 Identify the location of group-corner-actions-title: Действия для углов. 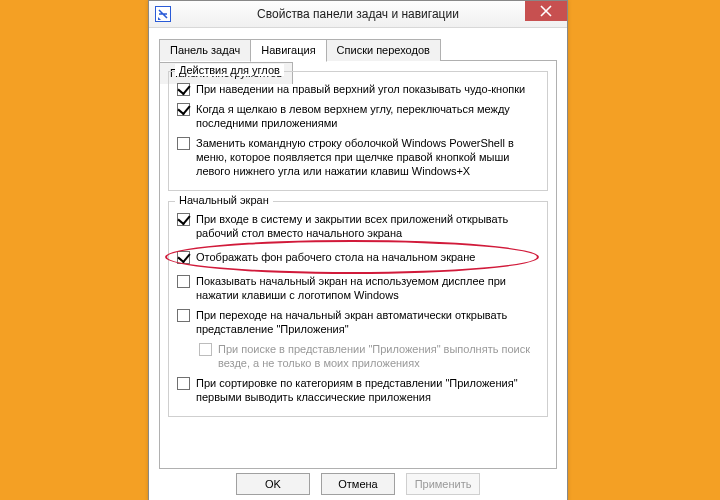
(230, 70).